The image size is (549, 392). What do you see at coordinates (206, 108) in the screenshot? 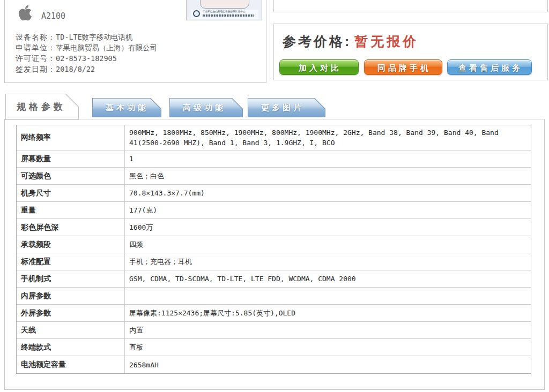
I see `tab-2: 高级功能` at bounding box center [206, 108].